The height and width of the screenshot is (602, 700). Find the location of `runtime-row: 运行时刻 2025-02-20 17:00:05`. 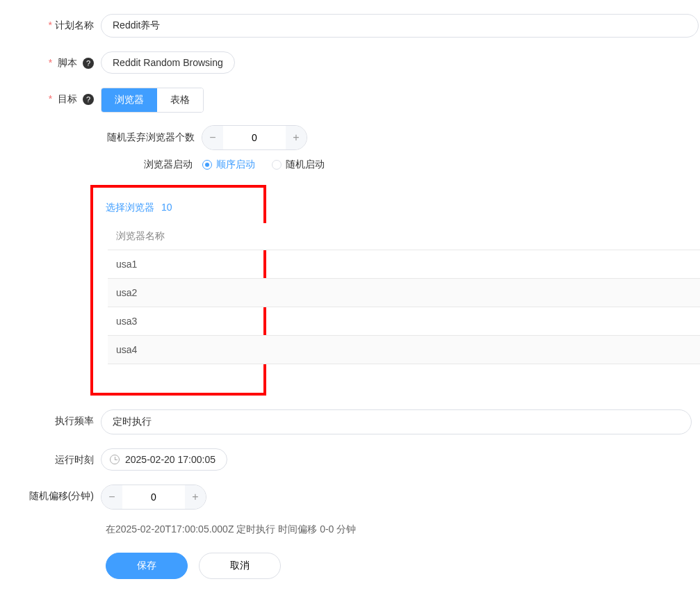

runtime-row: 运行时刻 2025-02-20 17:00:05 is located at coordinates (350, 459).